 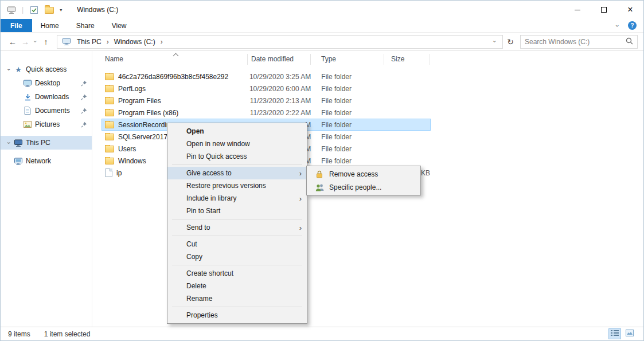 What do you see at coordinates (615, 334) in the screenshot?
I see `details-view-button` at bounding box center [615, 334].